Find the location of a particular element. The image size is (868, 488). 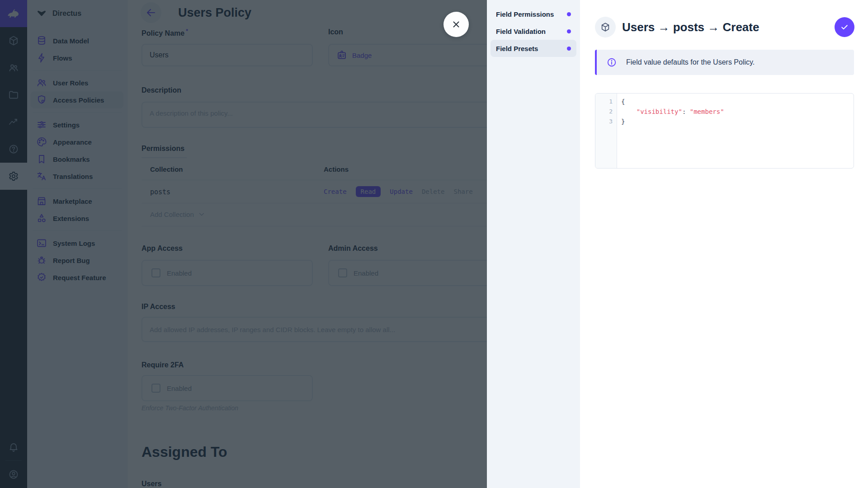

code-line: } is located at coordinates (673, 122).